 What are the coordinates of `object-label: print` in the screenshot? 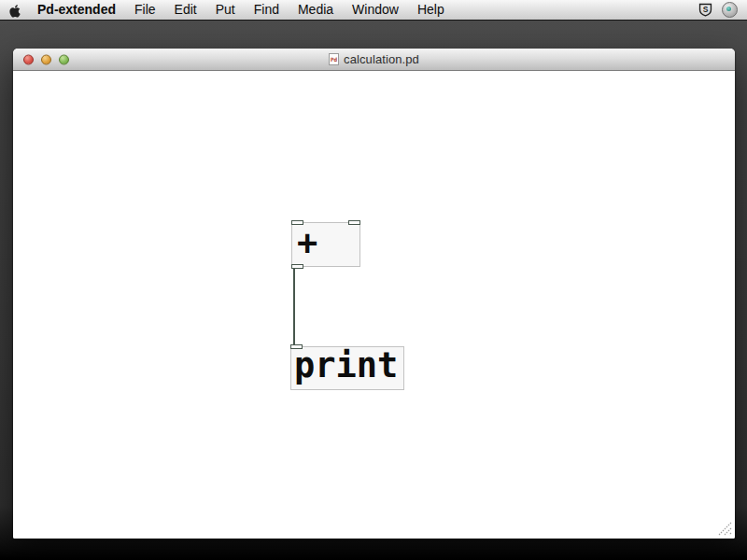 It's located at (345, 366).